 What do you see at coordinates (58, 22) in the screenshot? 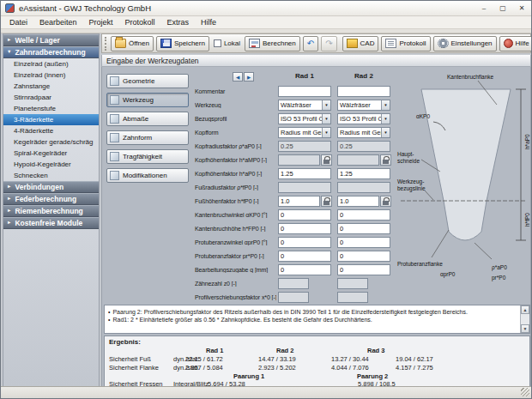
I see `menu-item-bearbeiten: Bearbeiten` at bounding box center [58, 22].